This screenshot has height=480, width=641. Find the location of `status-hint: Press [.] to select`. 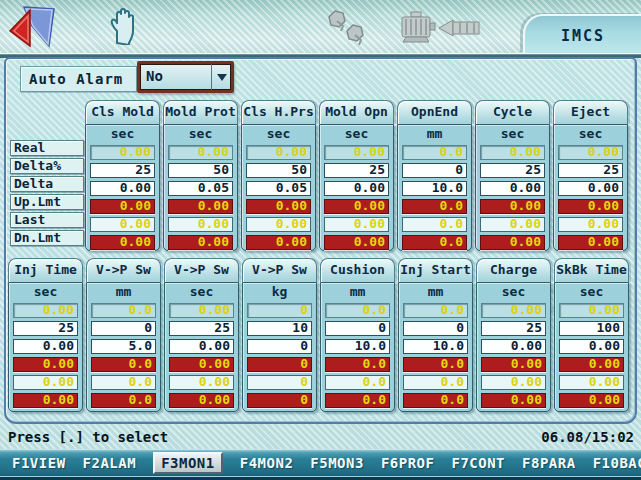

status-hint: Press [.] to select is located at coordinates (88, 437).